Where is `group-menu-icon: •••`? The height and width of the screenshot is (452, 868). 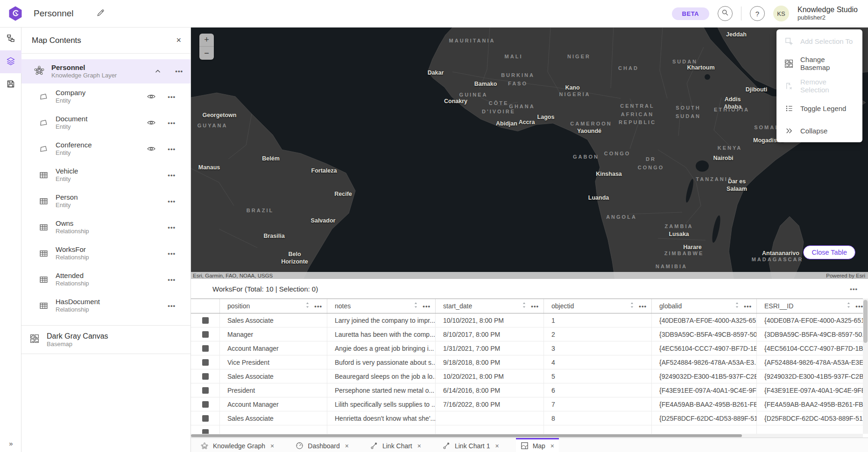 group-menu-icon: ••• is located at coordinates (179, 71).